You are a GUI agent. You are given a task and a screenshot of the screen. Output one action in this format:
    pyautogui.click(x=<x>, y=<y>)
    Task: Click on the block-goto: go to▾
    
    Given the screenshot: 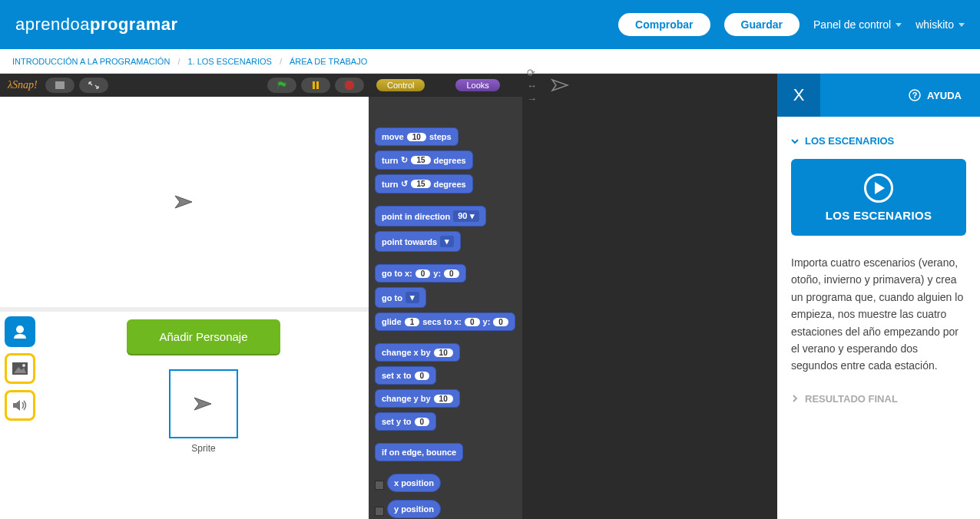 What is the action you would take?
    pyautogui.click(x=401, y=298)
    